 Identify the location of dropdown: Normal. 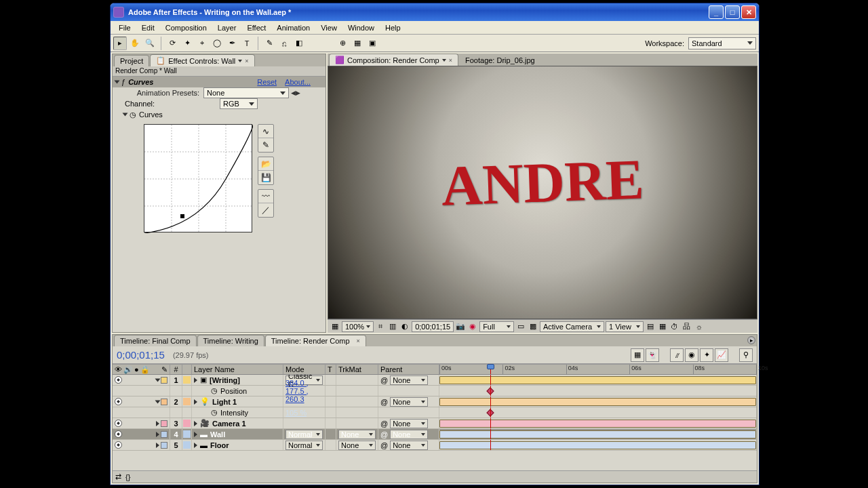
(304, 445).